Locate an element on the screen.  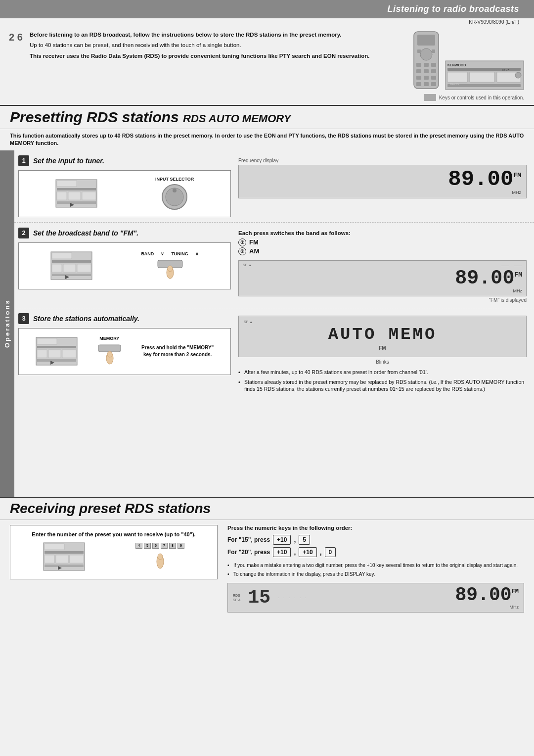
memory-label: MEMORY is located at coordinates (109, 338).